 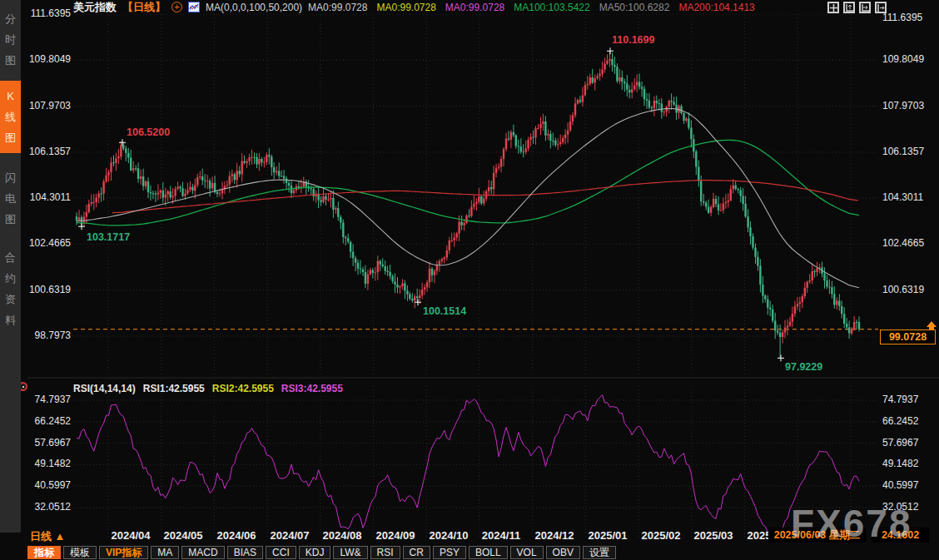 What do you see at coordinates (804, 367) in the screenshot?
I see `price-extreme-label: 97.9229` at bounding box center [804, 367].